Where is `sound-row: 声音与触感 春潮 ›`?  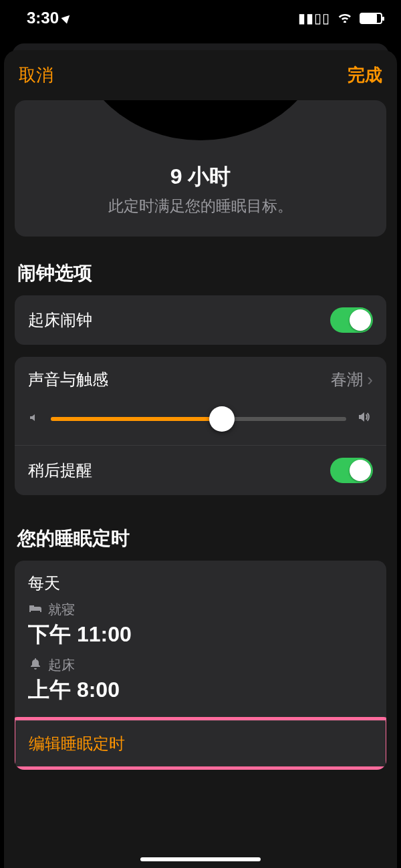
sound-row: 声音与触感 春潮 › is located at coordinates (200, 401).